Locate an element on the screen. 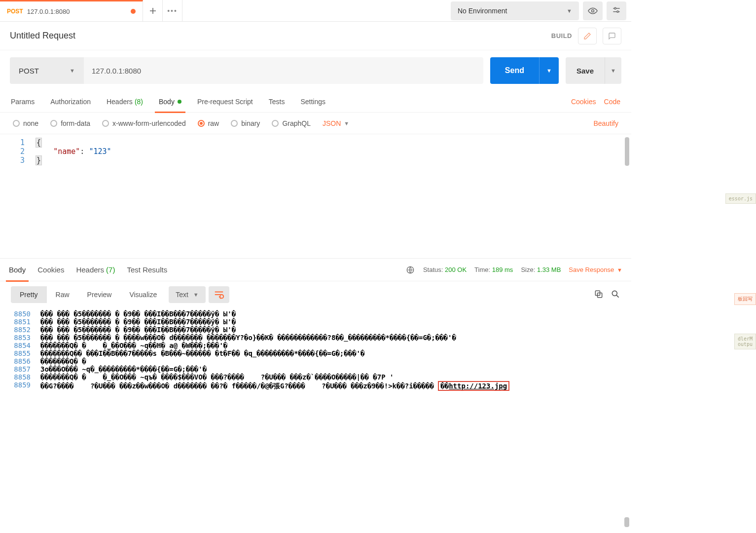 The width and height of the screenshot is (756, 533). body-indicator-icon is located at coordinates (180, 102).